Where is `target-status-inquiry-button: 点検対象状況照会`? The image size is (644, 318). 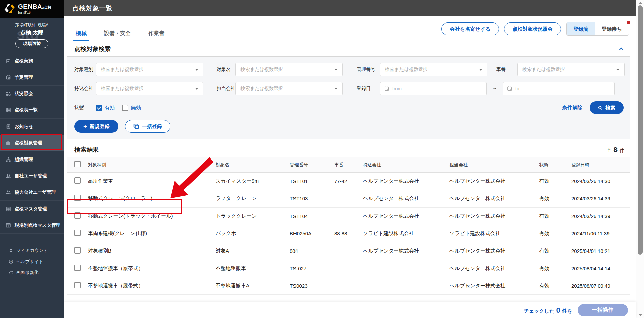
target-status-inquiry-button: 点検対象状況照会 is located at coordinates (533, 29).